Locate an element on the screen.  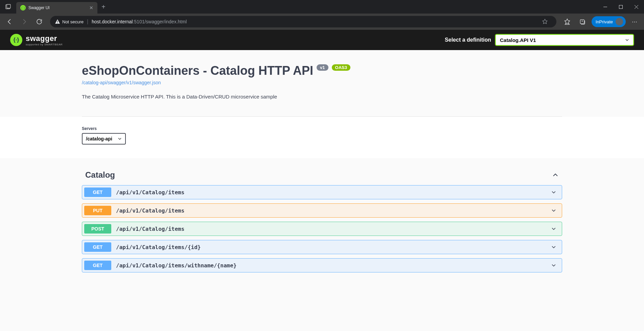
avatar-icon is located at coordinates (619, 22).